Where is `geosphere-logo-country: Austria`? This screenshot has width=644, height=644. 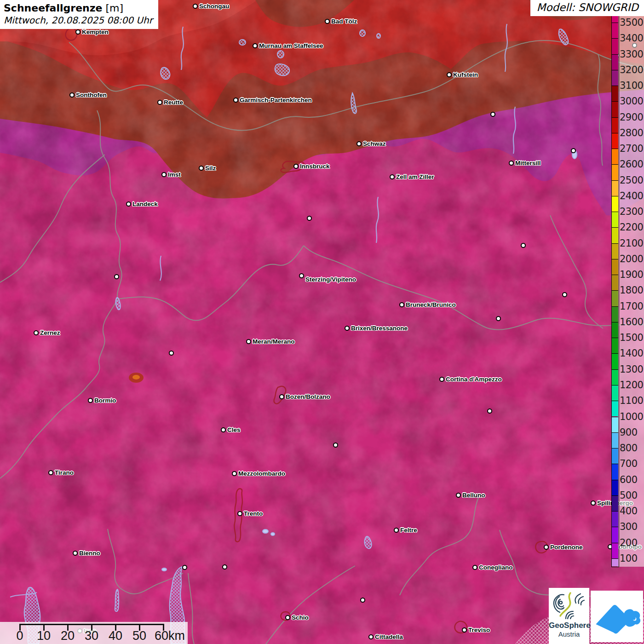
geosphere-logo-country: Austria is located at coordinates (569, 634).